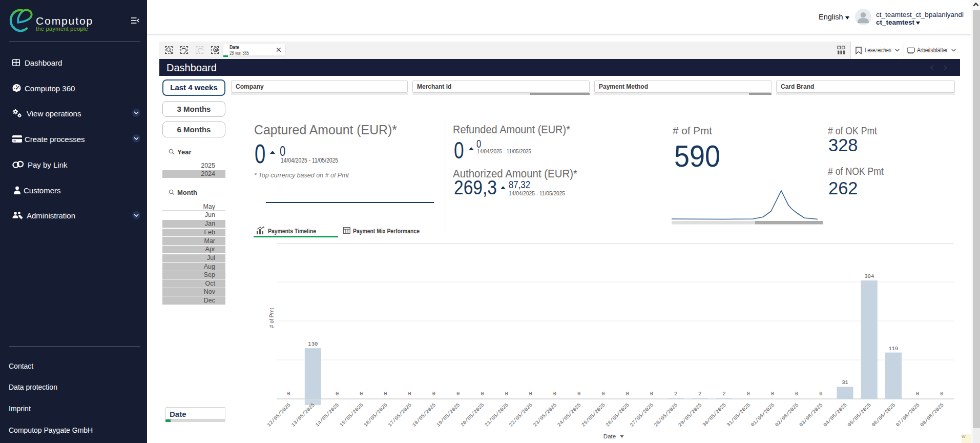 The height and width of the screenshot is (443, 980). I want to click on svg-text: 130, so click(312, 344).